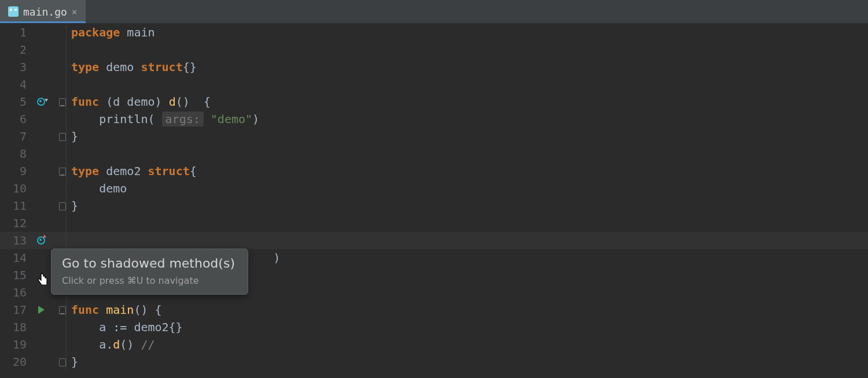  Describe the element at coordinates (149, 272) in the screenshot. I see `gutter-tooltip: Go to shadowed method(s) Click or press …` at that location.